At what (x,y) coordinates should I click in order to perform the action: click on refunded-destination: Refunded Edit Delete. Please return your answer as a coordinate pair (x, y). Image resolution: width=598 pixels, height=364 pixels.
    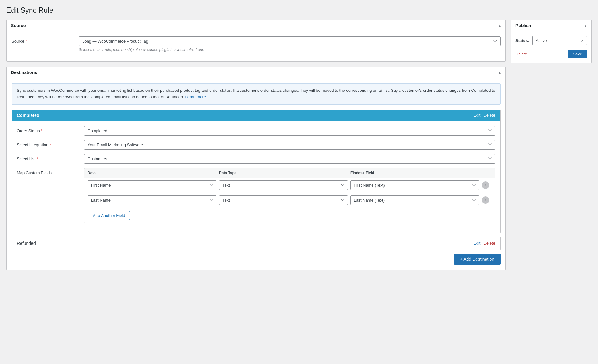
    Looking at the image, I should click on (256, 243).